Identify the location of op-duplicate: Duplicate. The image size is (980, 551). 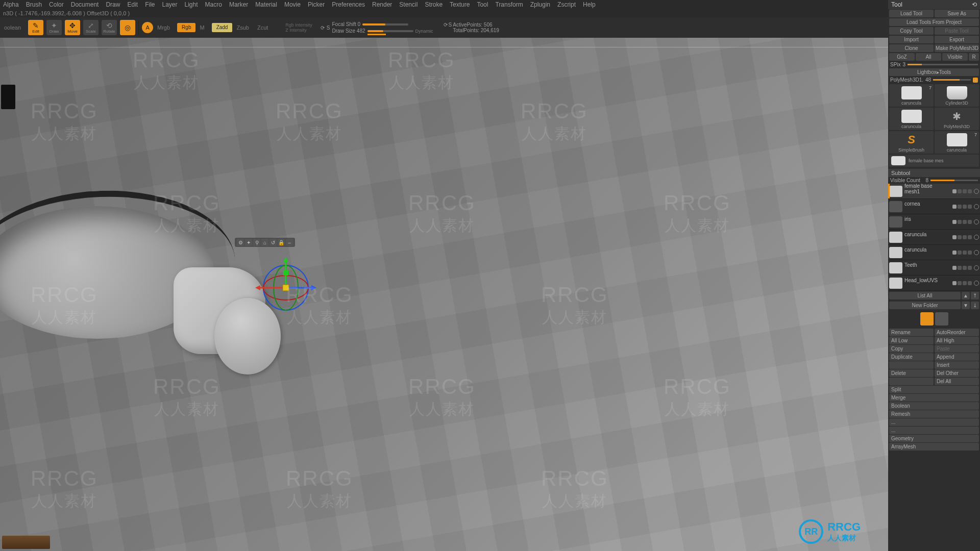
(912, 357).